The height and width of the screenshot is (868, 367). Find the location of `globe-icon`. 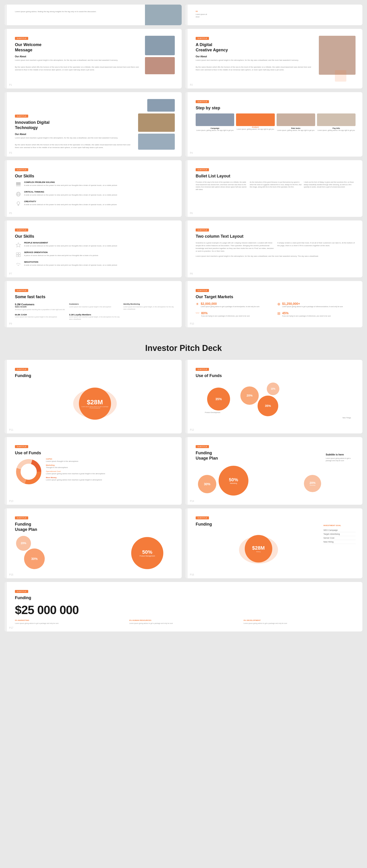

globe-icon is located at coordinates (18, 194).